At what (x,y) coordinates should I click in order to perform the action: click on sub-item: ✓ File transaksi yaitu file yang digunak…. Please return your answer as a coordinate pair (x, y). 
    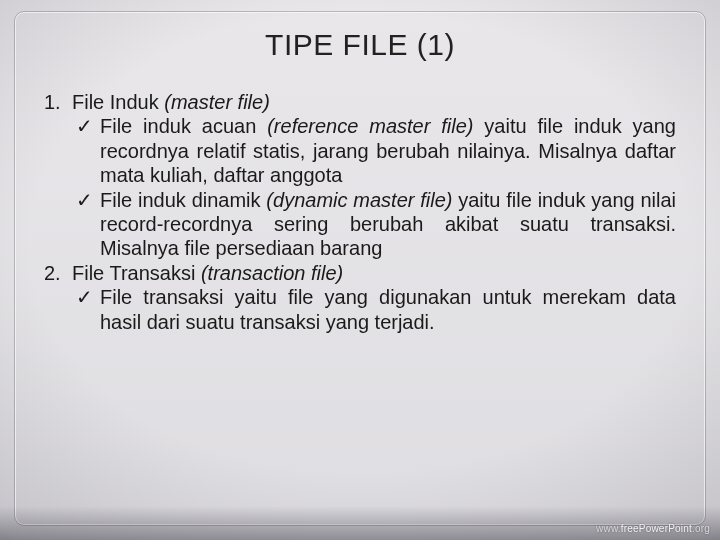
    Looking at the image, I should click on (374, 310).